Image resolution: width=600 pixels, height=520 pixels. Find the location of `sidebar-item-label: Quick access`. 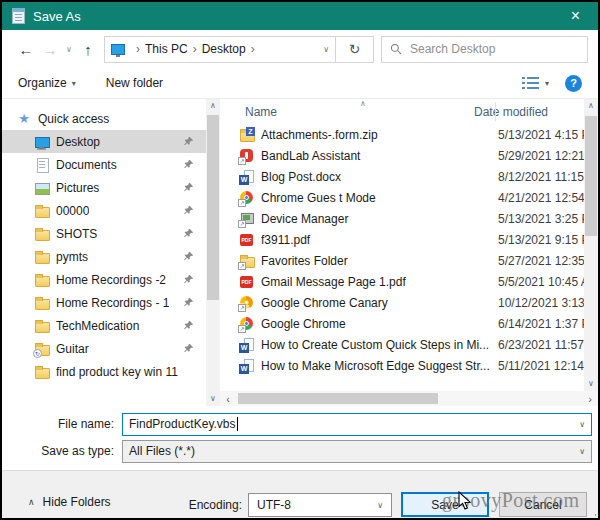

sidebar-item-label: Quick access is located at coordinates (74, 119).